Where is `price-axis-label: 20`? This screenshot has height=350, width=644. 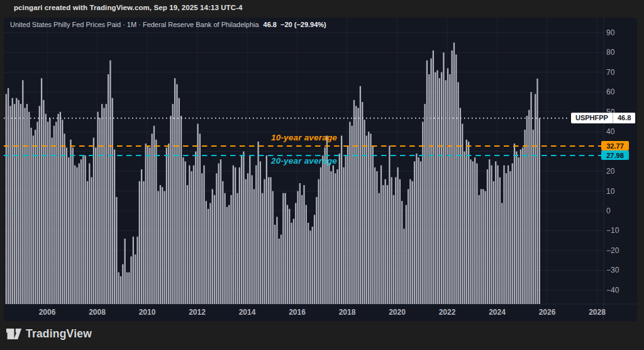
price-axis-label: 20 is located at coordinates (620, 171).